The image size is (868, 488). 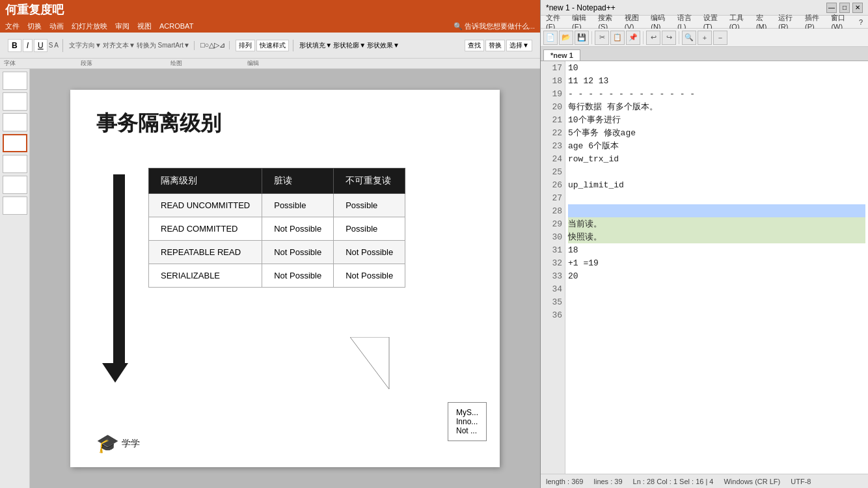 What do you see at coordinates (553, 267) in the screenshot?
I see `line-numbers: 17 18 19 20 21 22 23 24 25 26 27 28 29 3…` at bounding box center [553, 267].